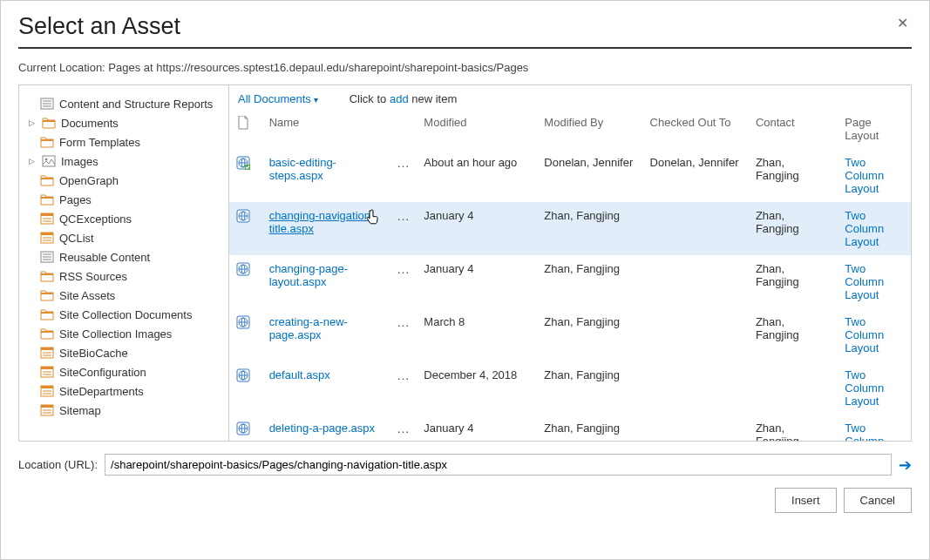 This screenshot has width=930, height=560. What do you see at coordinates (300, 374) in the screenshot?
I see `file-name-link: default.aspx` at bounding box center [300, 374].